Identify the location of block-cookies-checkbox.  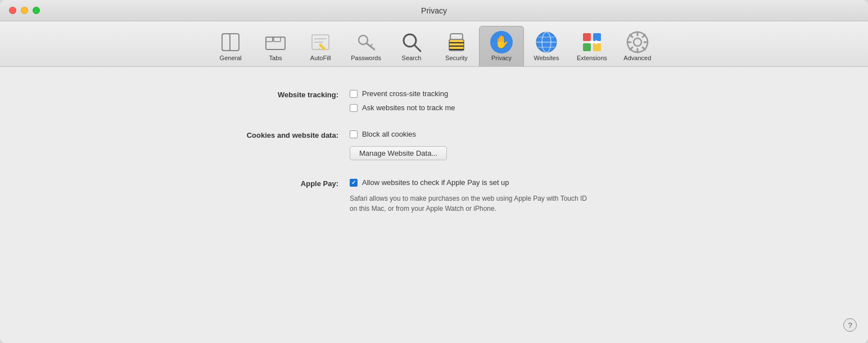
(354, 134).